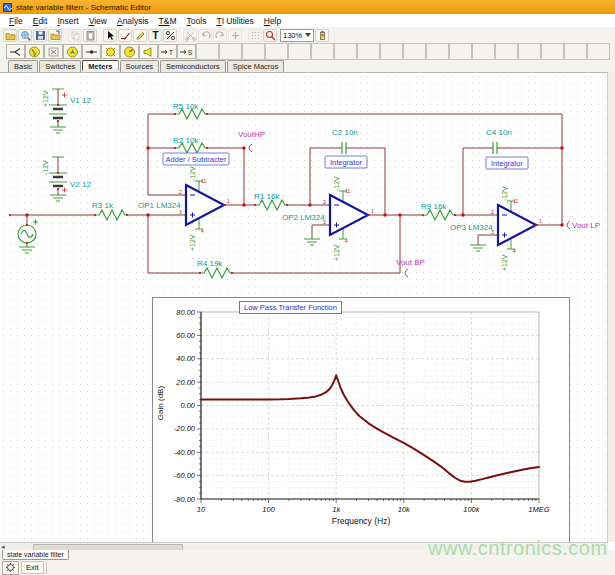 The width and height of the screenshot is (615, 575). I want to click on tab-semiconductors: Semiconductors, so click(193, 66).